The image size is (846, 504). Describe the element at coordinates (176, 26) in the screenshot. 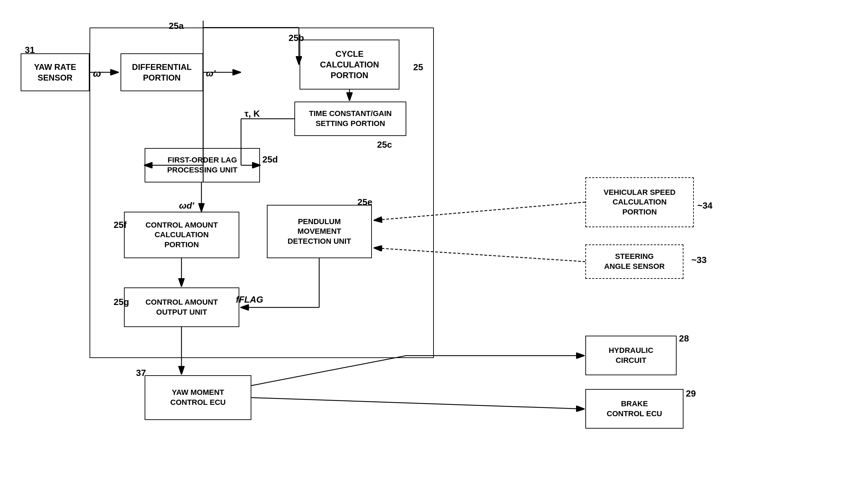

I see `label-25a: 25a` at that location.